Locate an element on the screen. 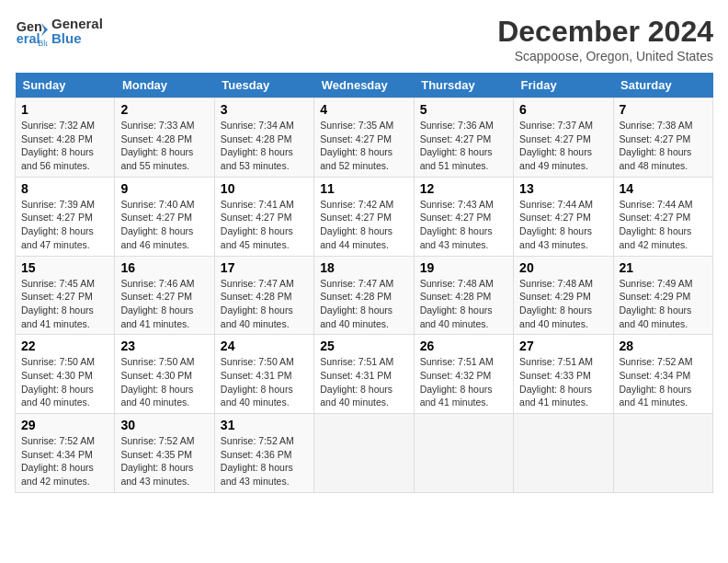 The image size is (728, 563). day-number: 13 is located at coordinates (563, 189).